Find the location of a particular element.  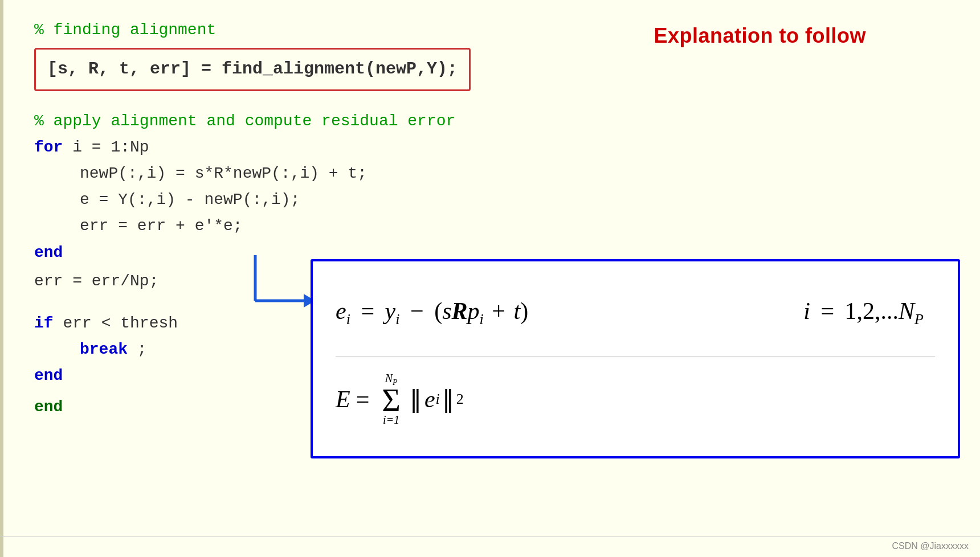

bottom-line is located at coordinates (490, 536).